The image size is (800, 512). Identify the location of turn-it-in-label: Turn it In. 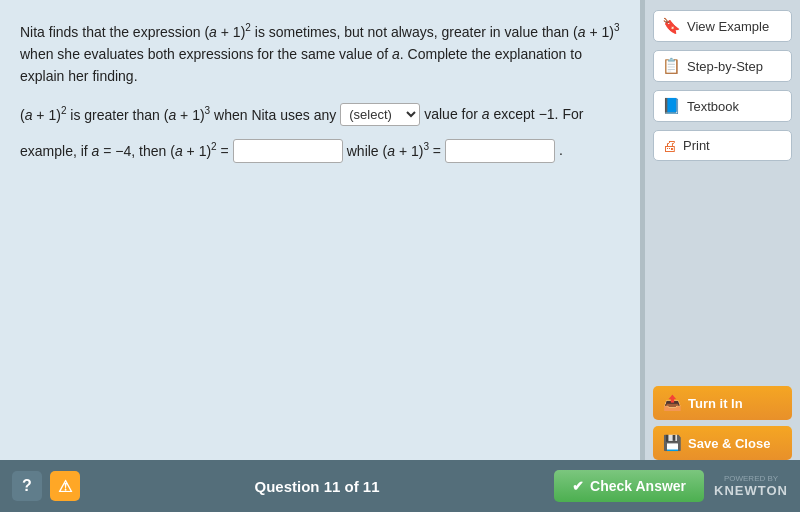
(716, 404).